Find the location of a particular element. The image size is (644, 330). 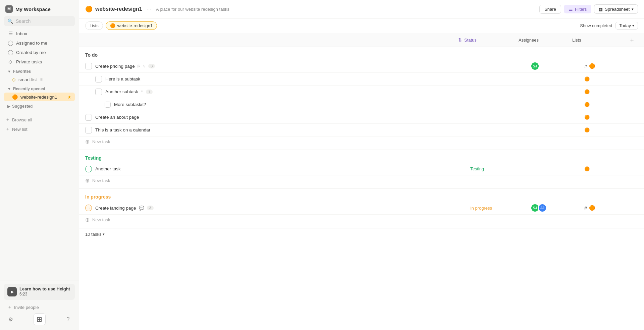

new-list-btn: ＋ New list is located at coordinates (40, 129).